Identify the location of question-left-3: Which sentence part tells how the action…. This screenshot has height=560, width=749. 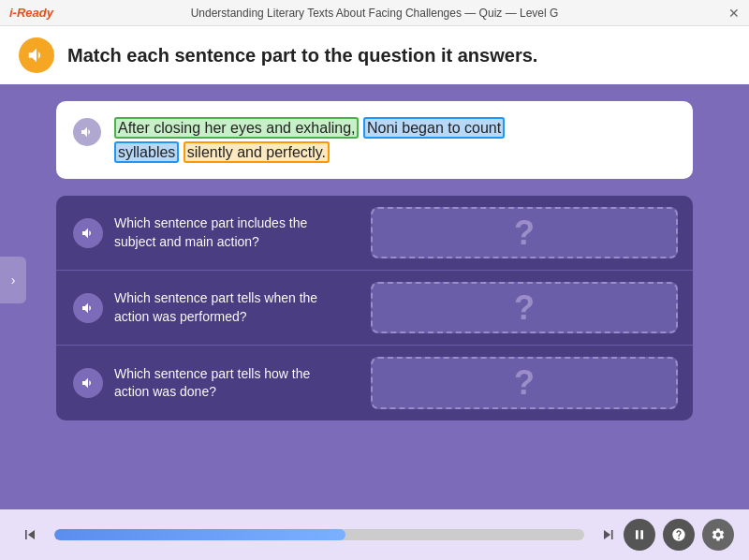
(206, 383).